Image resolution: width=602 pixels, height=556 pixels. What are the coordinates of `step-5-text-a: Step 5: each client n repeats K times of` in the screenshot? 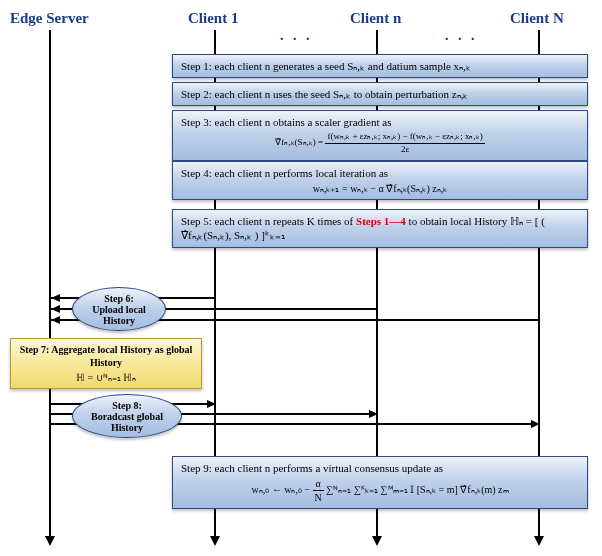 It's located at (268, 221).